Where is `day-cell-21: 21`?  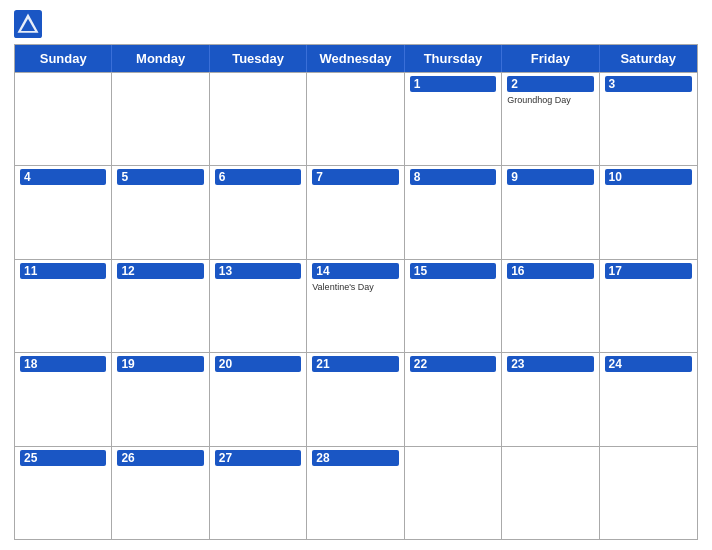
day-cell-21: 21 is located at coordinates (356, 399).